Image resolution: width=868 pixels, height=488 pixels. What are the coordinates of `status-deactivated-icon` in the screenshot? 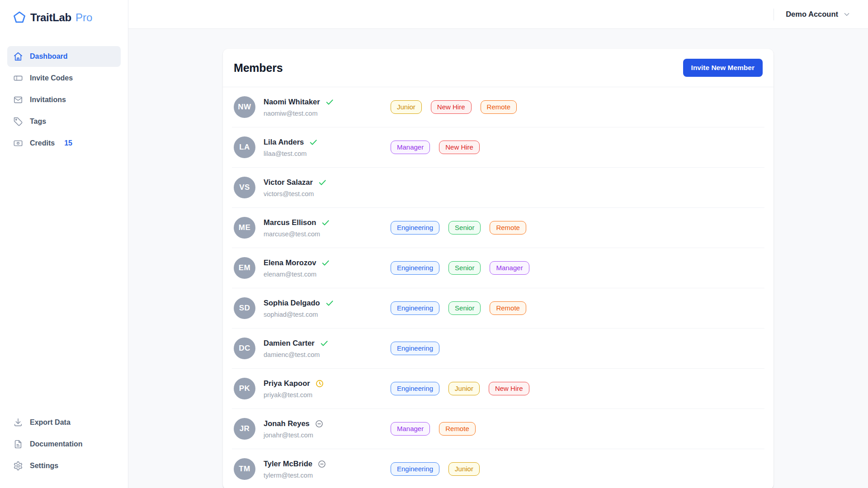 It's located at (319, 424).